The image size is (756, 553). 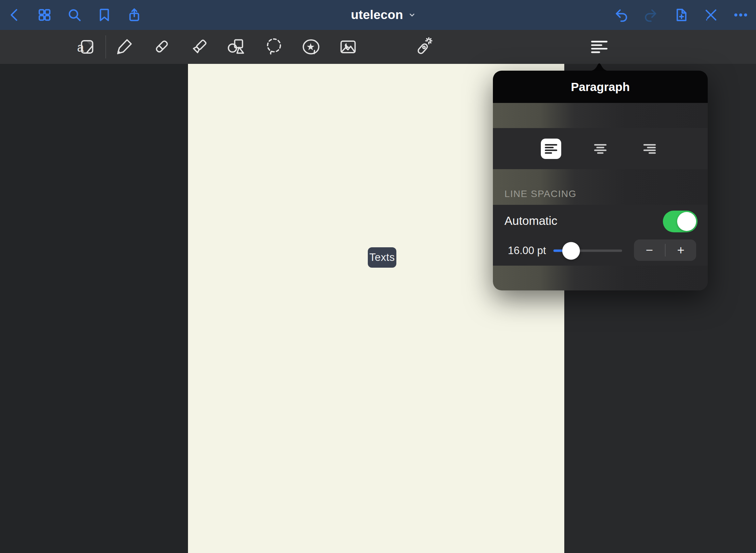 What do you see at coordinates (74, 15) in the screenshot?
I see `search-icon` at bounding box center [74, 15].